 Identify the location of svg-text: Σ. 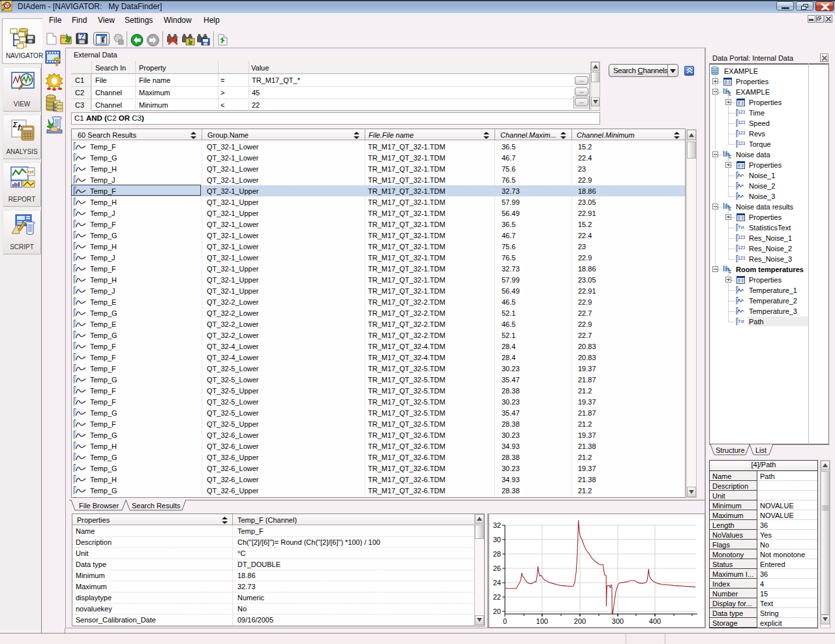
(15, 125).